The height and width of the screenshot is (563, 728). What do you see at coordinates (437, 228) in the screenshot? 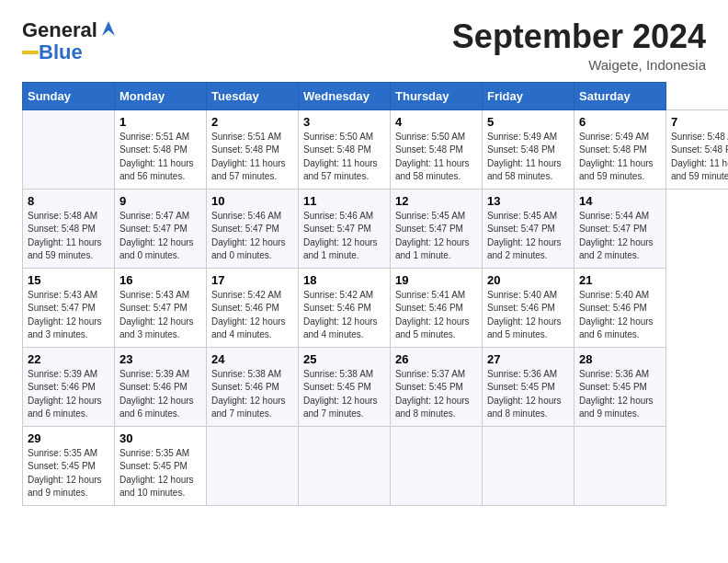
I see `calendar-cell: 12Sunrise: 5:45 AM Sunset: 5:47 PM Dayli…` at bounding box center [437, 228].